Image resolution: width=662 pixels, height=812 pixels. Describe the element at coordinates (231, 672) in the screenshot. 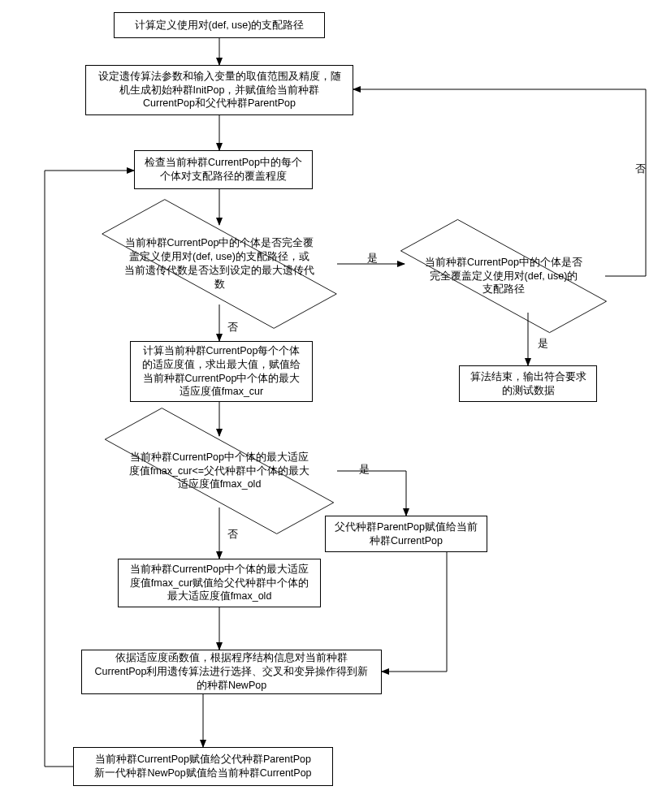

I see `node-text: 依据适应度函数值，根据程序结构信息对当前种群CurrentPop利用遗传算法进行…` at that location.